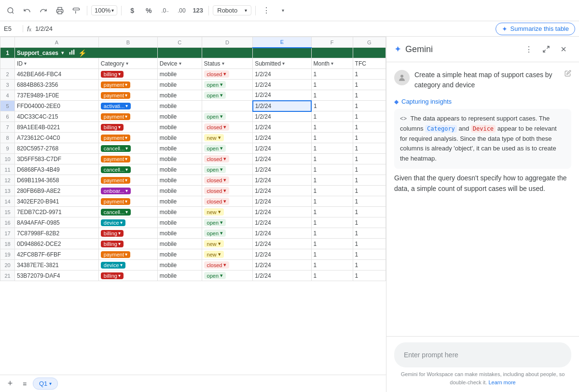 Image resolution: width=579 pixels, height=392 pixels. What do you see at coordinates (227, 53) in the screenshot?
I see `table-title-empty-d` at bounding box center [227, 53].